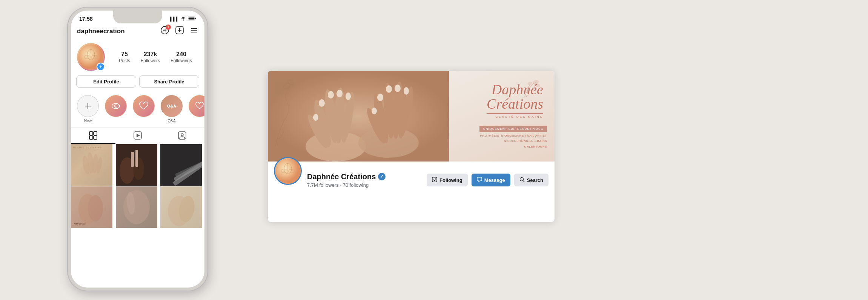  What do you see at coordinates (174, 19) in the screenshot?
I see `signal-icon: ▌▌▌` at bounding box center [174, 19].